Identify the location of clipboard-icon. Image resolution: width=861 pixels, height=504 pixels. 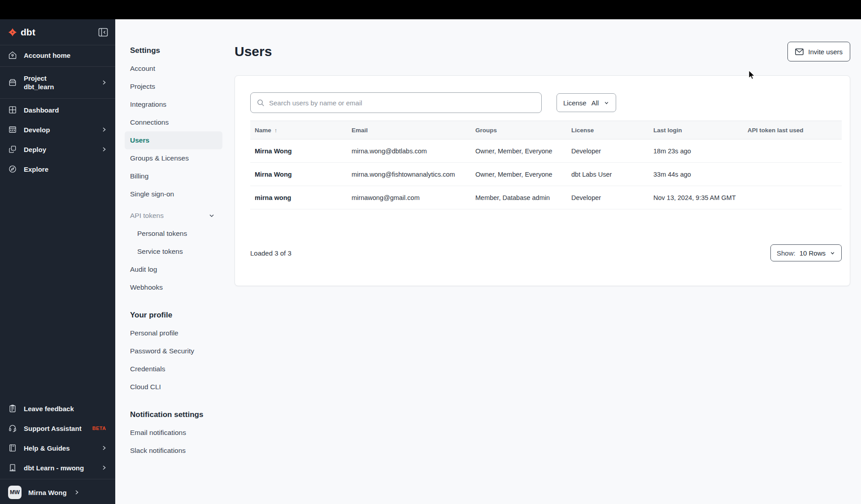
(13, 408).